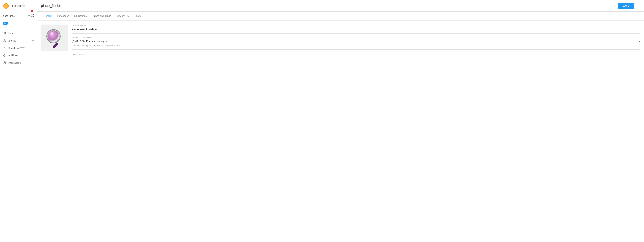 The width and height of the screenshot is (644, 242). What do you see at coordinates (19, 41) in the screenshot?
I see `entities-label: Entities` at bounding box center [19, 41].